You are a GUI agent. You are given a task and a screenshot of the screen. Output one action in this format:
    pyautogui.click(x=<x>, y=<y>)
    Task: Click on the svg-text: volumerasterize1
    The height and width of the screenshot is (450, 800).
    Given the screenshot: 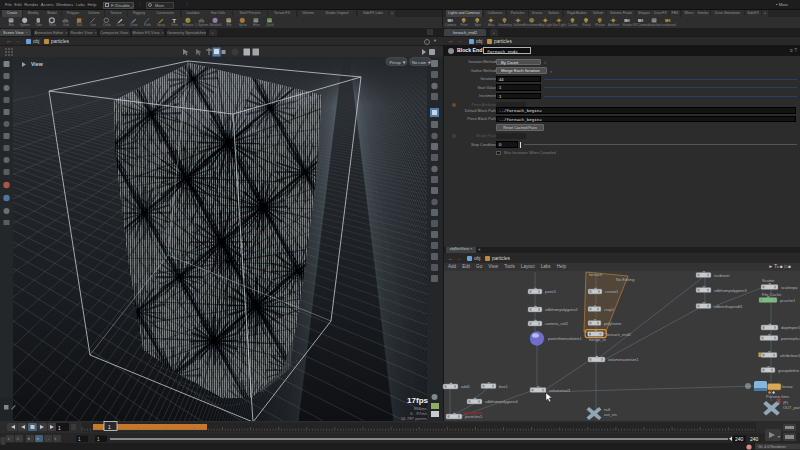 What is the action you would take?
    pyautogui.click(x=624, y=360)
    